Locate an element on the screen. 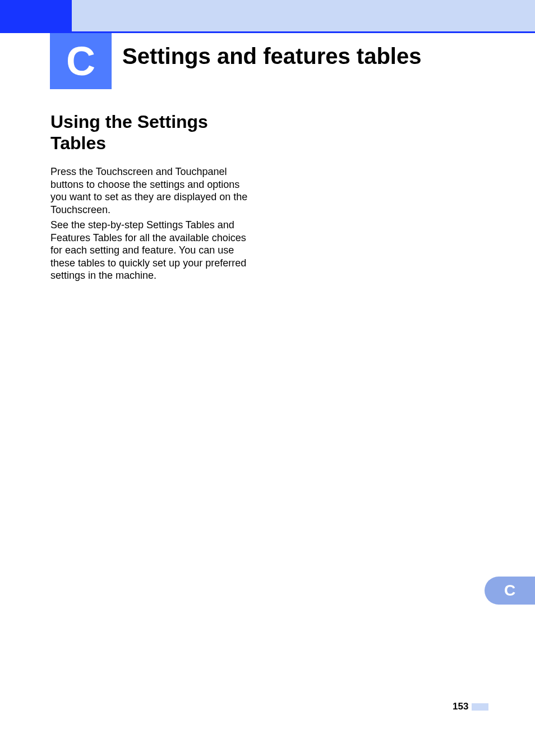  header-band is located at coordinates (268, 16).